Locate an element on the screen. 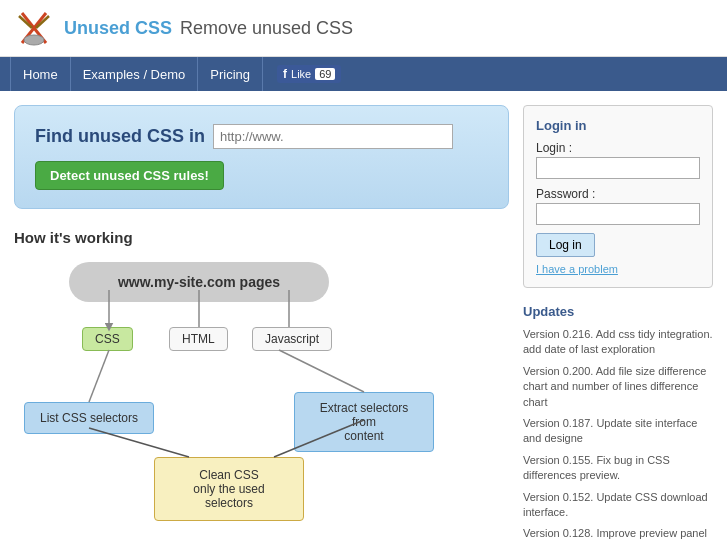 The image size is (727, 545). logo-icon is located at coordinates (34, 28).